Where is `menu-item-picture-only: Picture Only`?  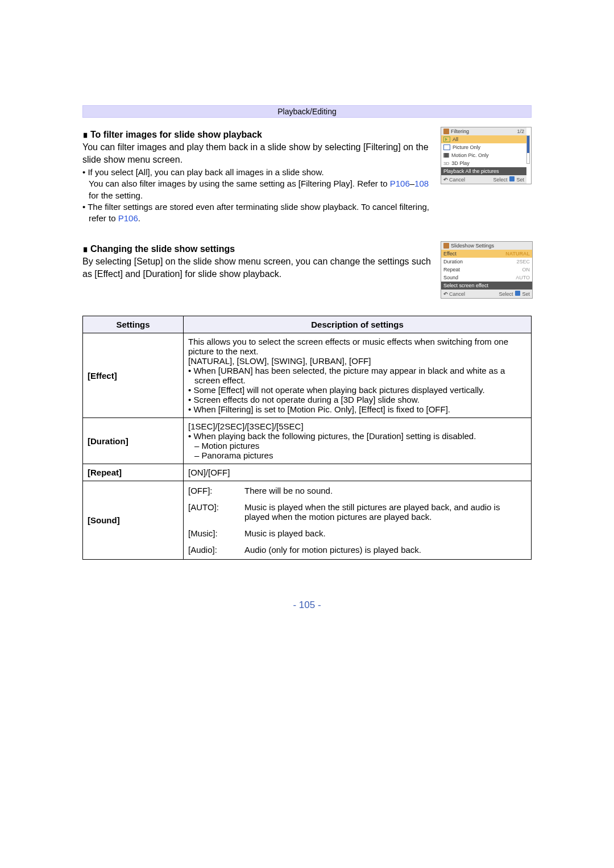
menu-item-picture-only: Picture Only is located at coordinates (484, 147).